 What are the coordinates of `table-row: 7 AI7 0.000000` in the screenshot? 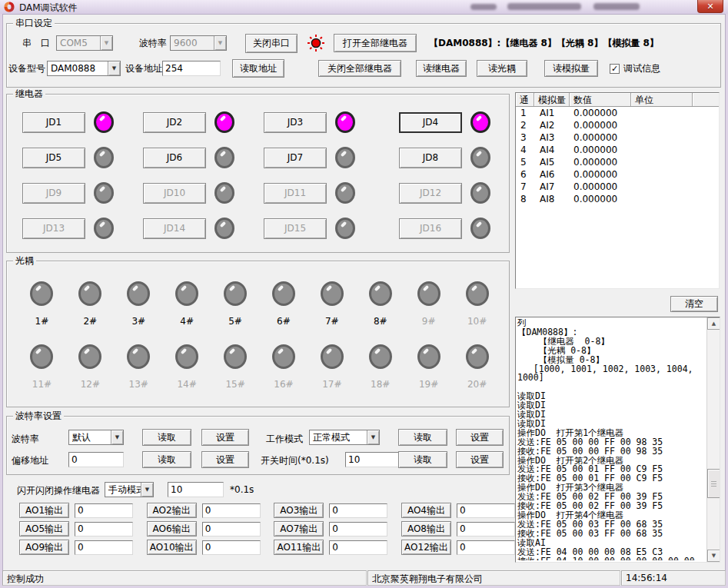 It's located at (617, 187).